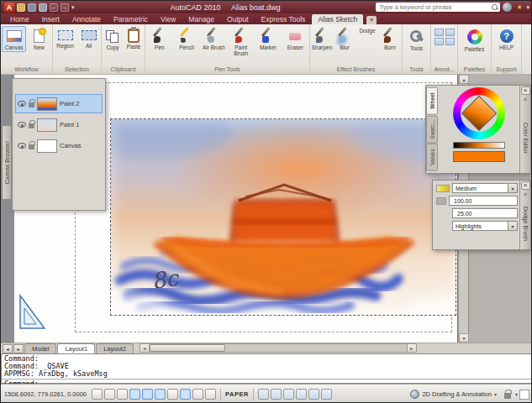  What do you see at coordinates (59, 104) in the screenshot?
I see `layer-row-paint2: Paint 2` at bounding box center [59, 104].